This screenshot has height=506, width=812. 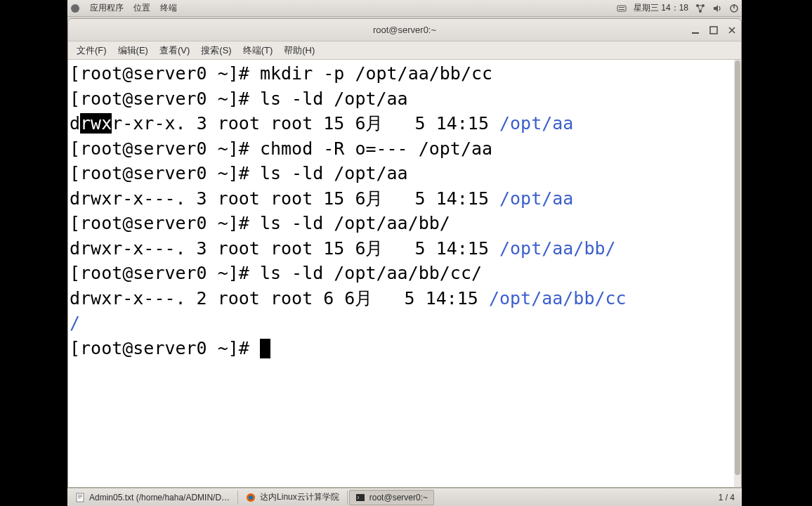 I want to click on volume-icon, so click(x=717, y=8).